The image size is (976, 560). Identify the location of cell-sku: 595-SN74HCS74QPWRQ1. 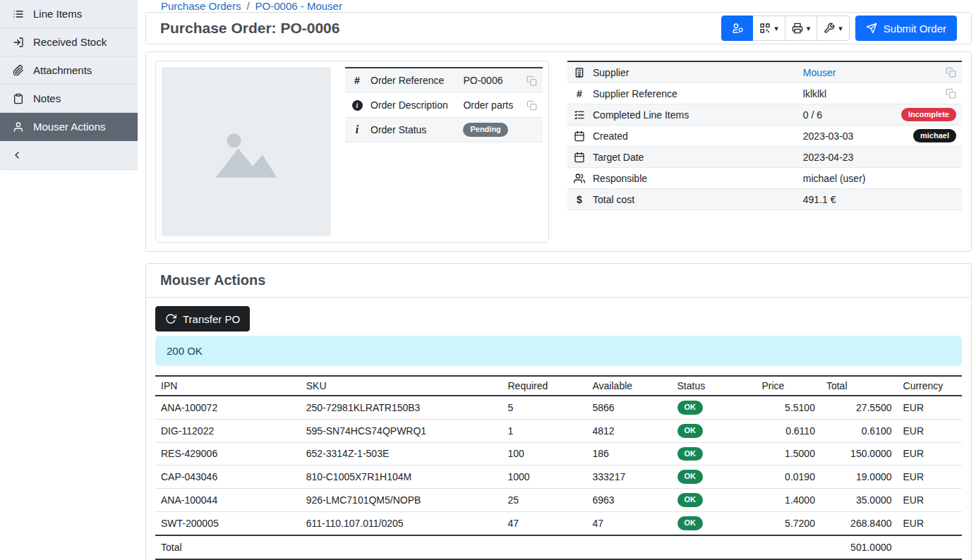
(402, 430).